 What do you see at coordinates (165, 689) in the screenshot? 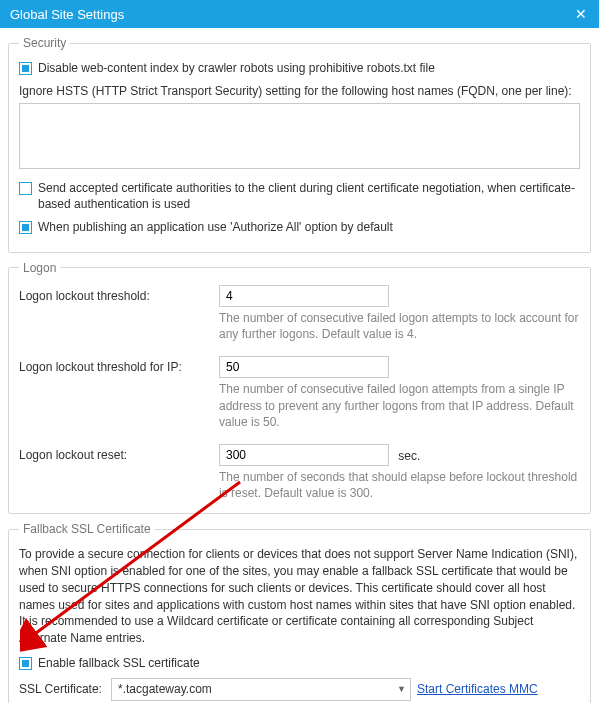
I see `ssl-certificate-value: *.tacgateway.com` at bounding box center [165, 689].